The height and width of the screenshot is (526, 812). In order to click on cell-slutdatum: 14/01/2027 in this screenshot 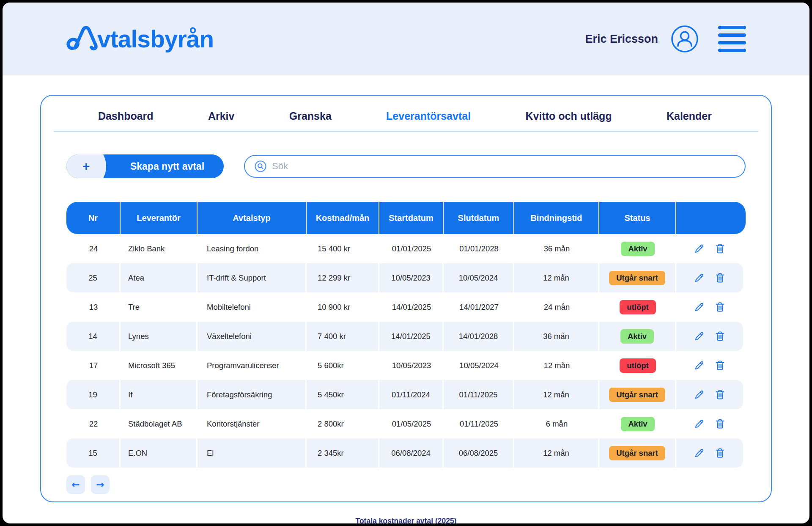, I will do `click(479, 307)`.